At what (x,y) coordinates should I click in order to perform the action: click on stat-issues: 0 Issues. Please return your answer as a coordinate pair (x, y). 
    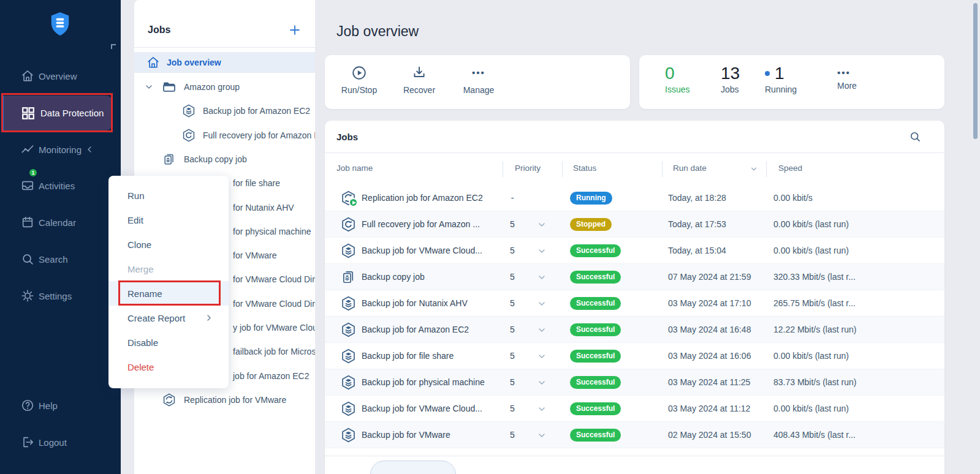
    Looking at the image, I should click on (677, 79).